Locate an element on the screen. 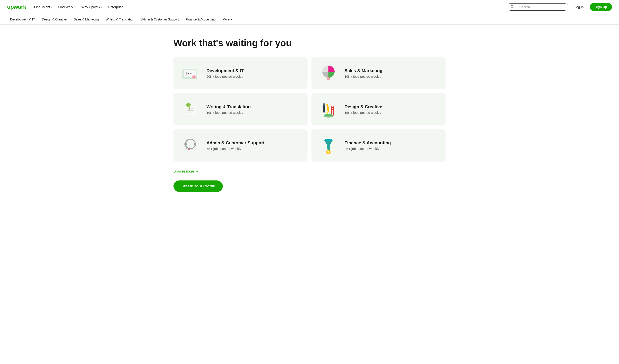 The height and width of the screenshot is (364, 619). cat-admin-support: Admin & Customer Support is located at coordinates (160, 19).